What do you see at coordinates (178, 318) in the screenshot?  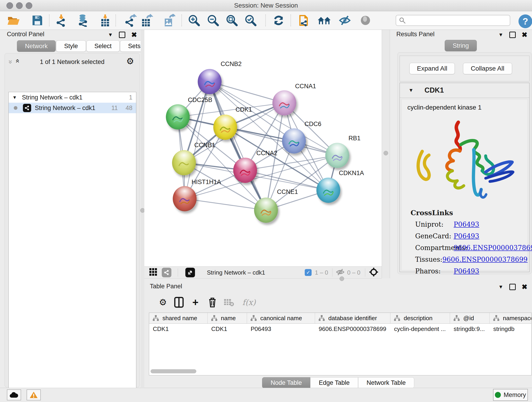 I see `column-header-shared-name: shared name` at bounding box center [178, 318].